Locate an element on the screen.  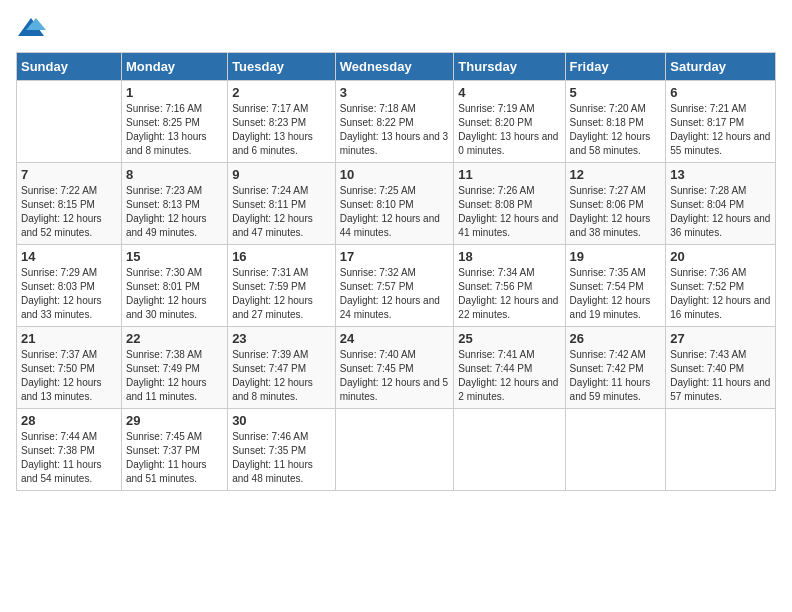
day-info: Sunrise: 7:40 AMSunset: 7:45 PMDaylight:… is located at coordinates (395, 376).